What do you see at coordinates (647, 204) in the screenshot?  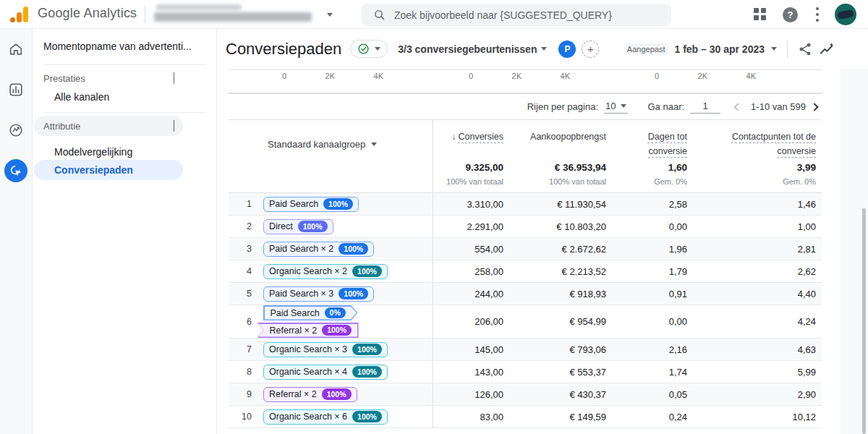 I see `metric-days: 2,58` at bounding box center [647, 204].